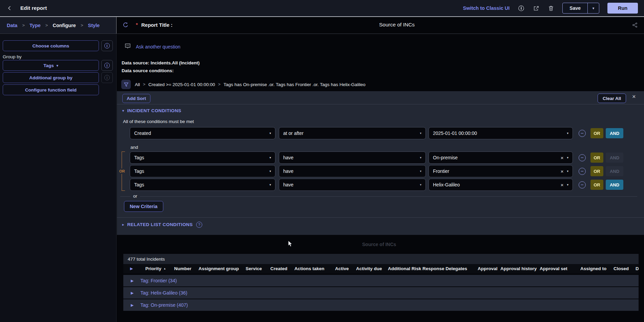 The image size is (644, 322). Describe the element at coordinates (381, 281) in the screenshot. I see `group-row-frontier: ▶ Tag: Frontier (34)` at that location.